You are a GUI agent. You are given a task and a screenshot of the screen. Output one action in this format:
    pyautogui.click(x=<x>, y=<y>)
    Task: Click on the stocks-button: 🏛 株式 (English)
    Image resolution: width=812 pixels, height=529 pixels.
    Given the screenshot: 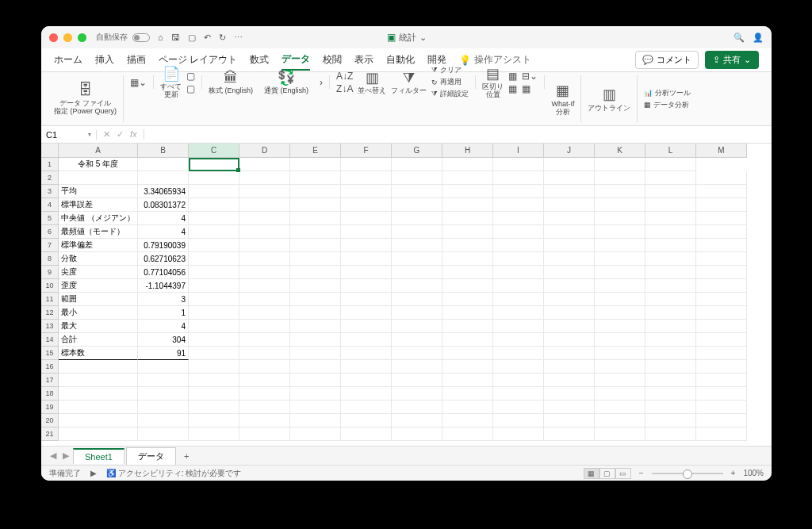 What is the action you would take?
    pyautogui.click(x=231, y=82)
    